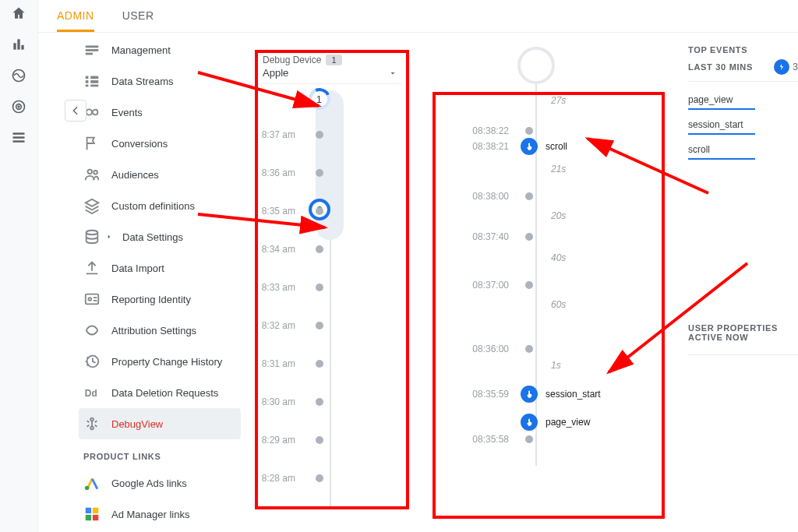 The image size is (798, 532). I want to click on tab-admin: ADMIN, so click(76, 20).